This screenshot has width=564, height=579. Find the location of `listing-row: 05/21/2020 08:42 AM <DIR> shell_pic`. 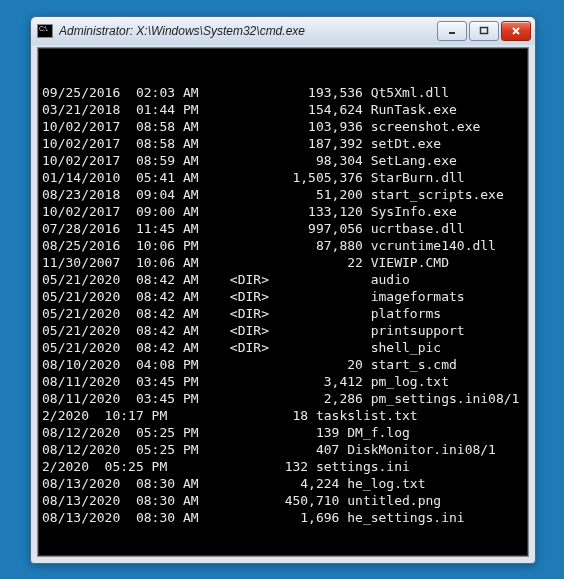

listing-row: 05/21/2020 08:42 AM <DIR> shell_pic is located at coordinates (283, 348).